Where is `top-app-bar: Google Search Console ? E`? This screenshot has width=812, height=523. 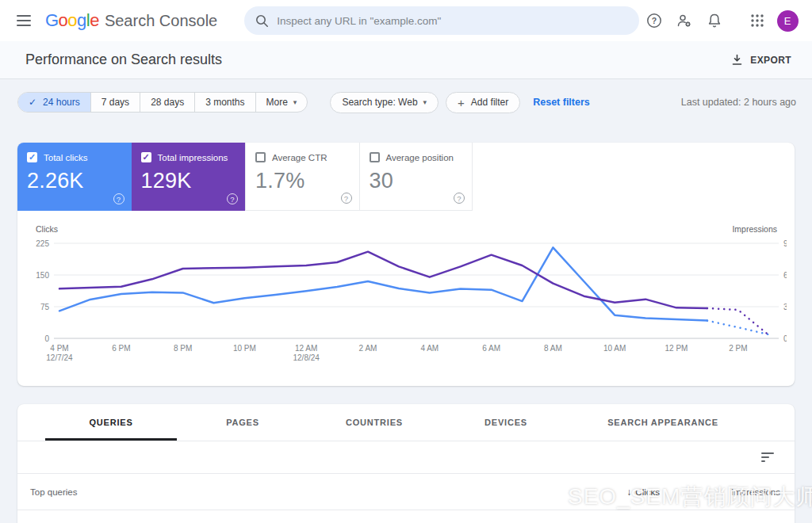 top-app-bar: Google Search Console ? E is located at coordinates (406, 21).